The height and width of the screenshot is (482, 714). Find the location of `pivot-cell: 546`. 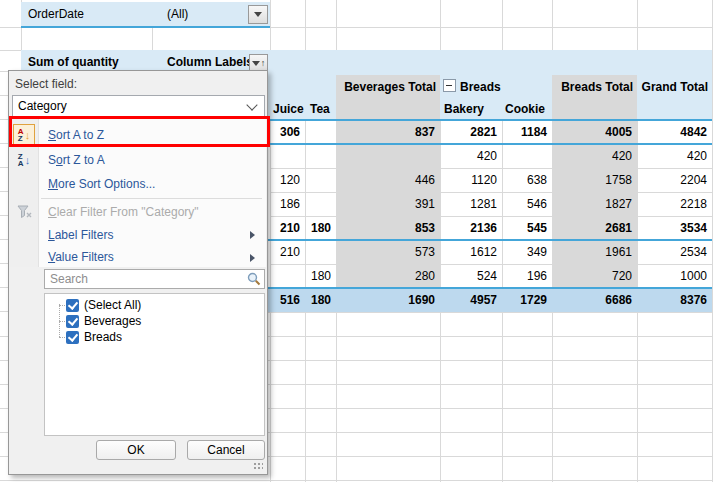

pivot-cell: 546 is located at coordinates (527, 204).